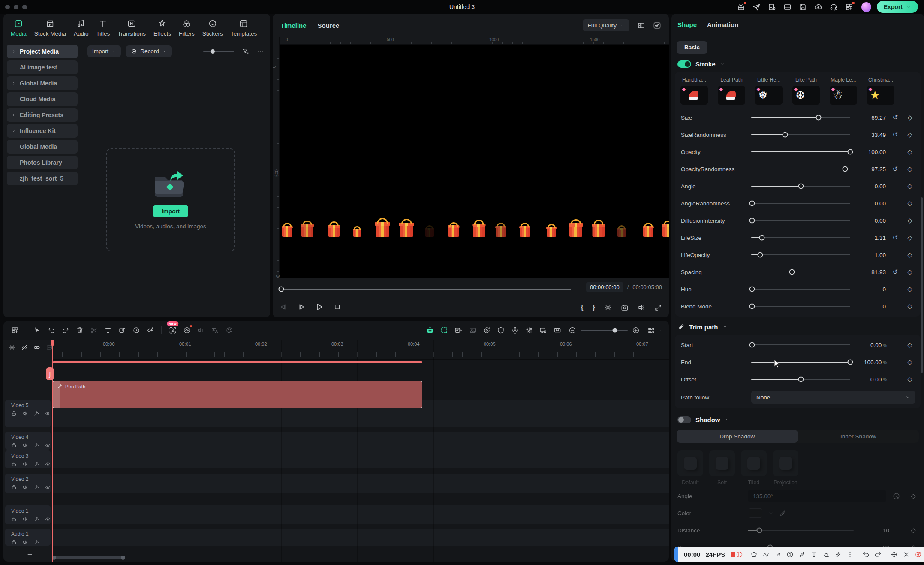 The image size is (924, 565). I want to click on arrow-tool-icon, so click(778, 554).